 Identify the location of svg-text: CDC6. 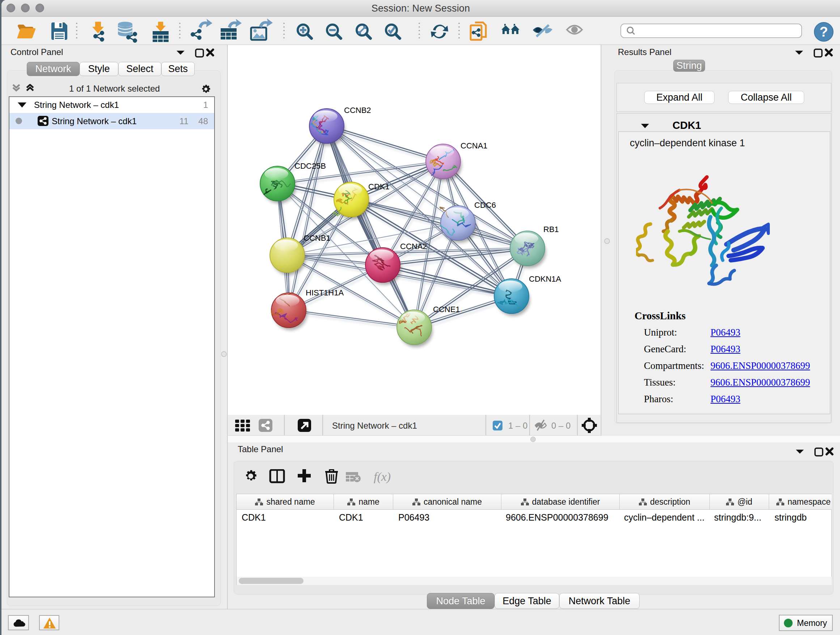
(485, 205).